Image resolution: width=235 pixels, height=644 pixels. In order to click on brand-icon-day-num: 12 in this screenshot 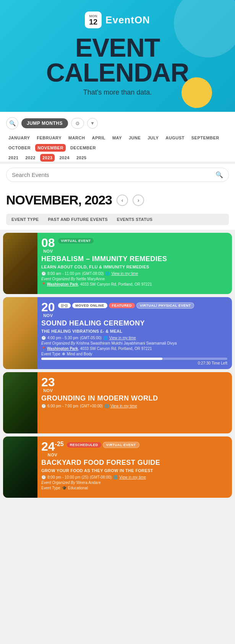, I will do `click(93, 22)`.